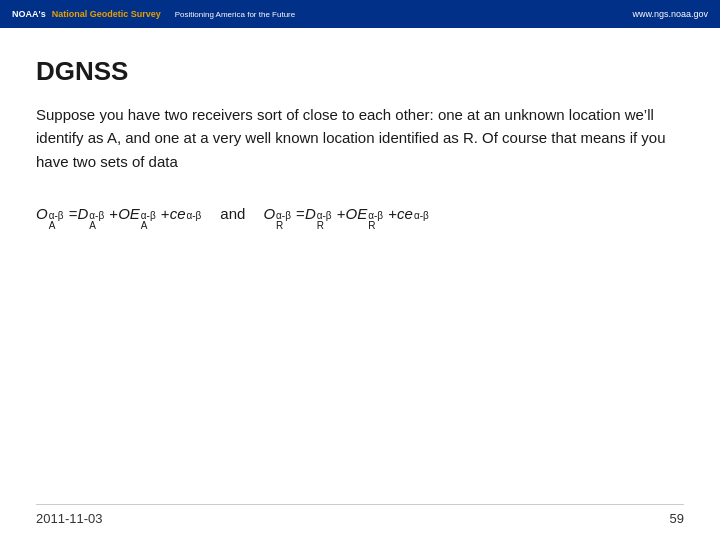 The height and width of the screenshot is (540, 720). I want to click on eq2-plus2: +, so click(390, 214).